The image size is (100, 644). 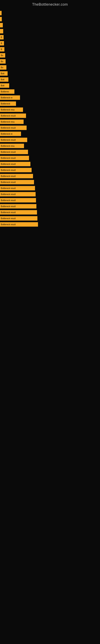 What do you see at coordinates (5, 92) in the screenshot?
I see `bar-text: Bottlenec` at bounding box center [5, 92].